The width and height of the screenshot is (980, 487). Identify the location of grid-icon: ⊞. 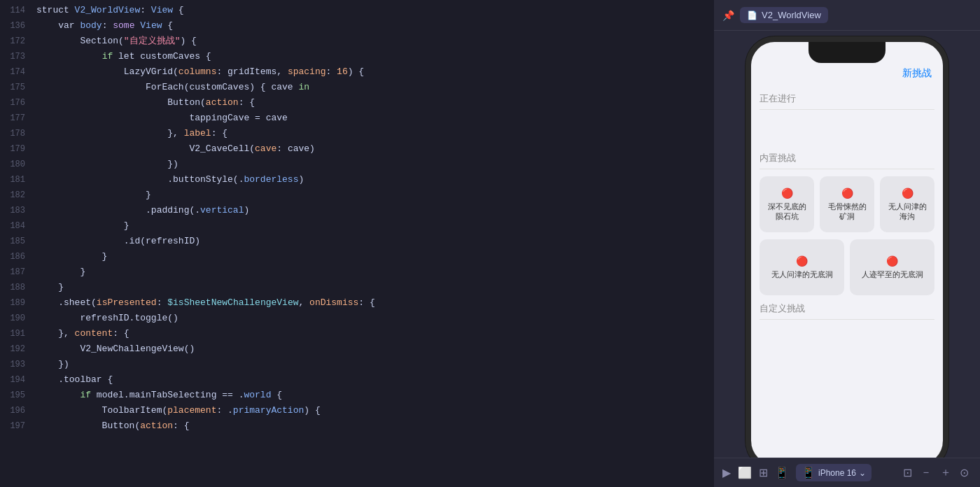
(763, 473).